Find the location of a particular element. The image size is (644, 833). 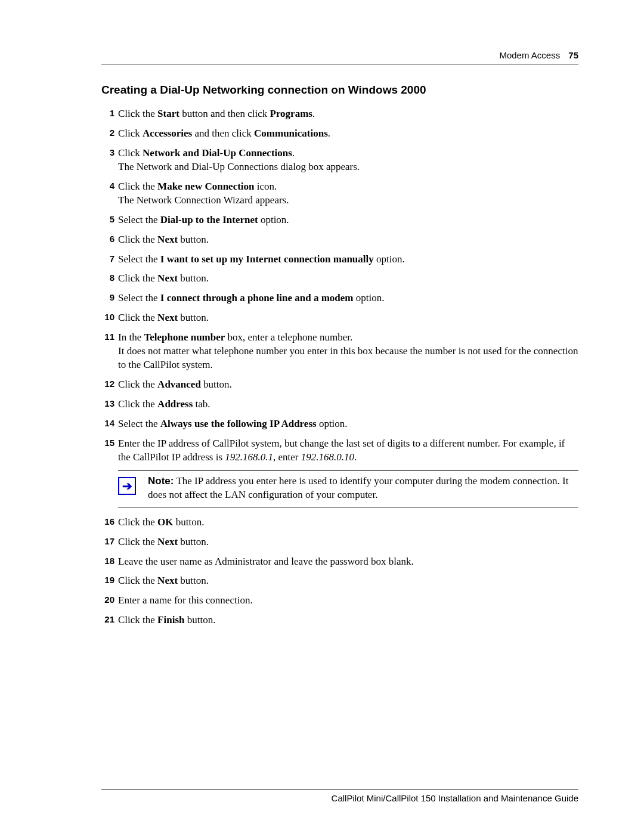

step-item: 20Enter a name for this connection. is located at coordinates (340, 601).